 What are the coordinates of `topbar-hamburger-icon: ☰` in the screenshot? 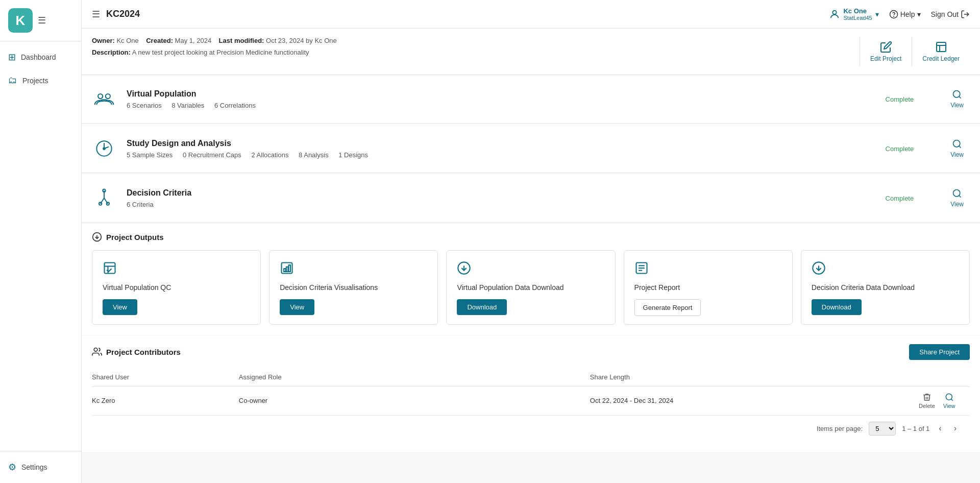 It's located at (96, 14).